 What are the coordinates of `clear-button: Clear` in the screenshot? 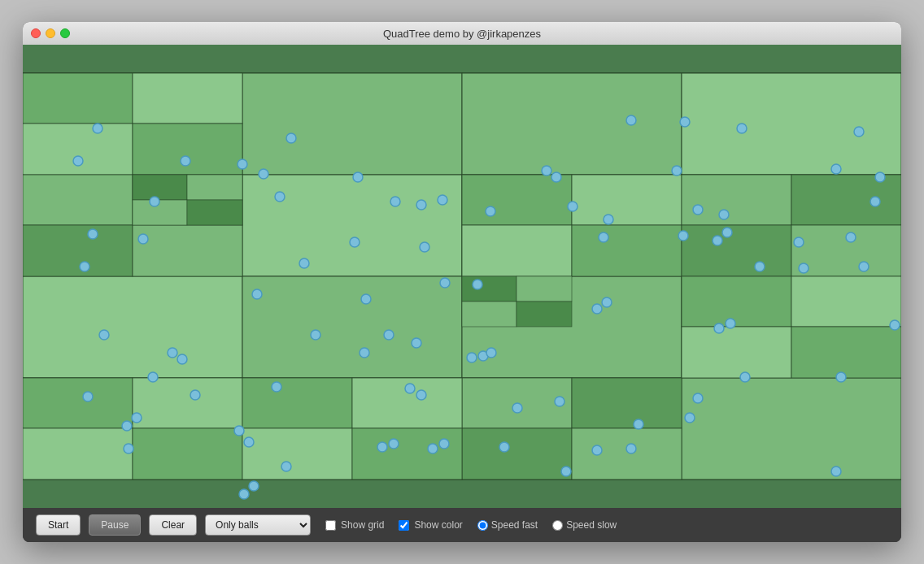 It's located at (172, 525).